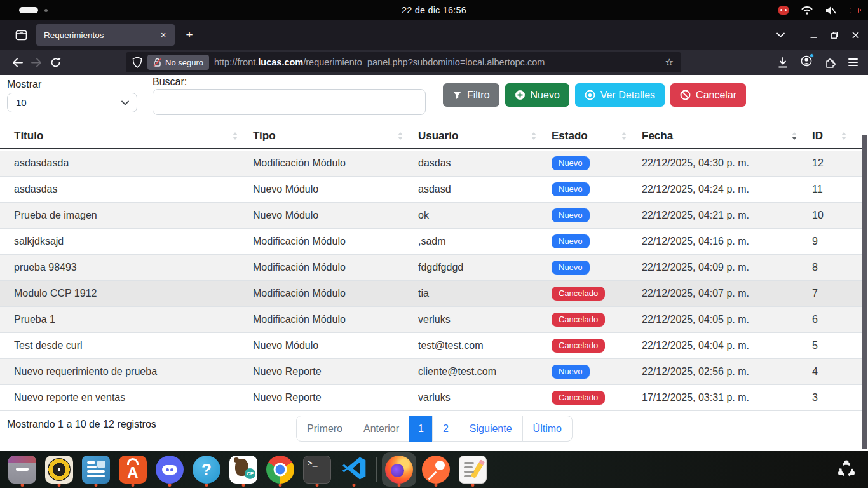  Describe the element at coordinates (431, 372) in the screenshot. I see `table-row: Nuevo requerimiento de pruebaNuevo Repor…` at that location.